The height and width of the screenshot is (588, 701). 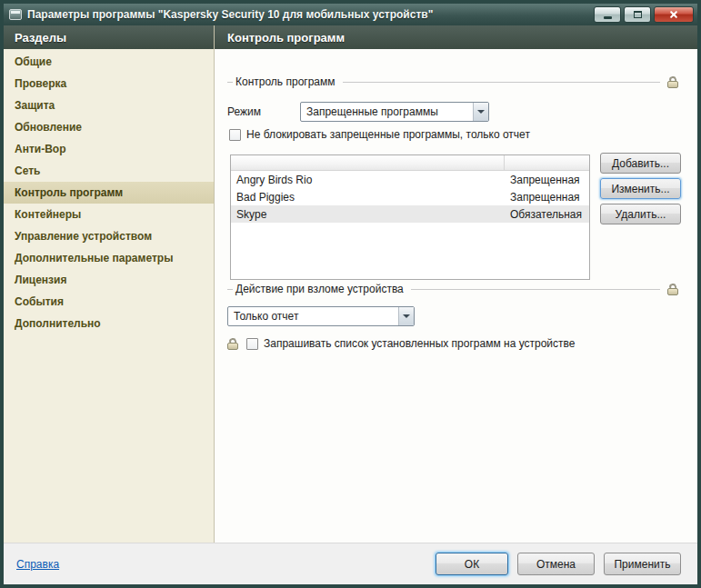 I want to click on sidebar-item-general: Общие, so click(x=109, y=62).